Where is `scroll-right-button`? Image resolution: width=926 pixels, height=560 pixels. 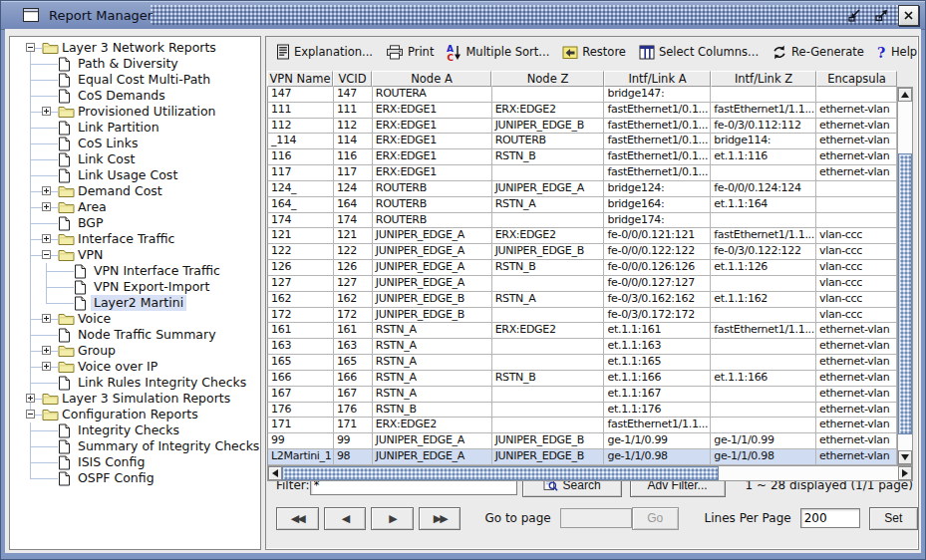 scroll-right-button is located at coordinates (905, 473).